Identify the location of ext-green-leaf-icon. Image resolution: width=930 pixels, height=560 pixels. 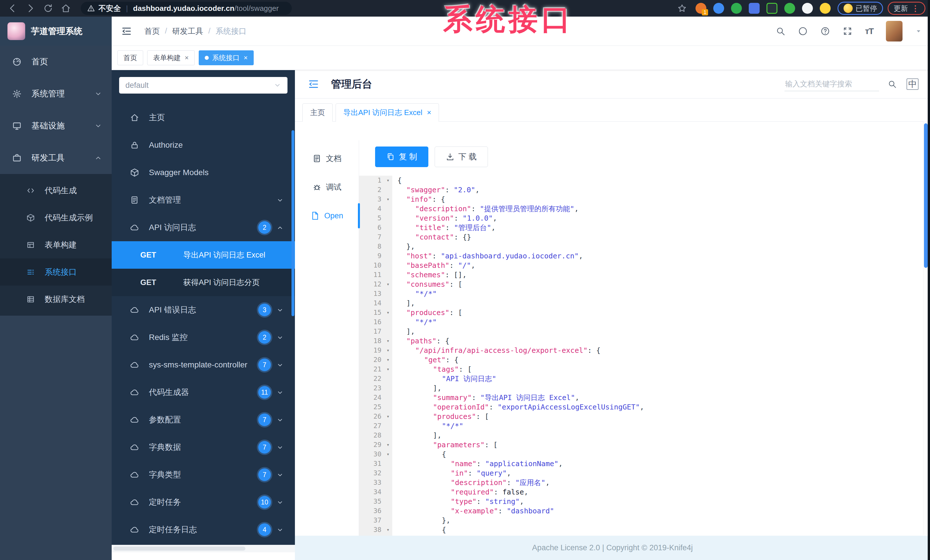
(790, 8).